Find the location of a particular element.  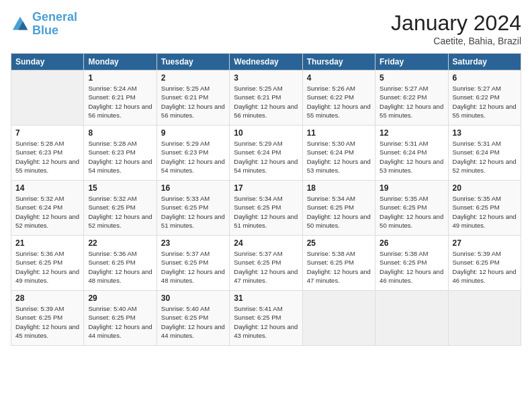

day-number: 15 is located at coordinates (120, 188).